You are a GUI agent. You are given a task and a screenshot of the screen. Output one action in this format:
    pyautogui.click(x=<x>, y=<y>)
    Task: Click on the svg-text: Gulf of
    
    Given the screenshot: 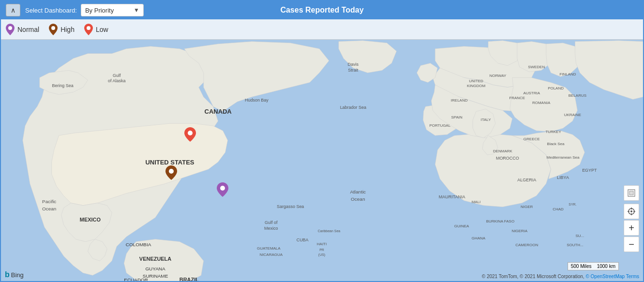 What is the action you would take?
    pyautogui.click(x=271, y=223)
    